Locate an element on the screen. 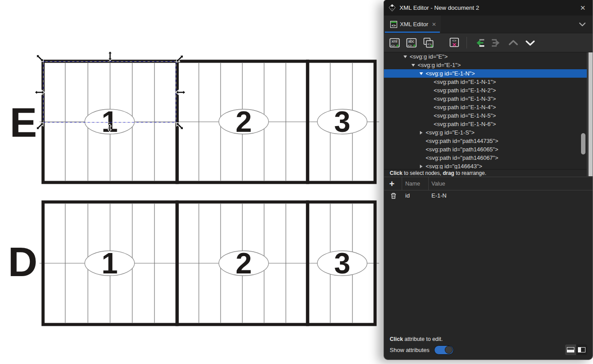 The image size is (593, 364). dialog-titlebar: XML Editor - New document 2 ✕ is located at coordinates (488, 8).